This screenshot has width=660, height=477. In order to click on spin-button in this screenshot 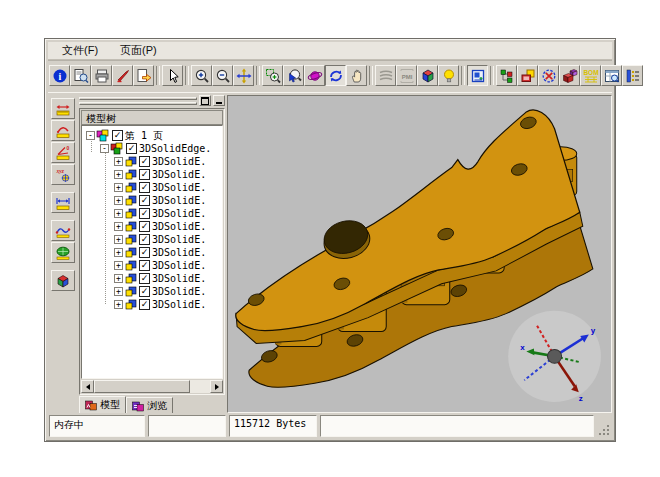, I will do `click(336, 76)`.